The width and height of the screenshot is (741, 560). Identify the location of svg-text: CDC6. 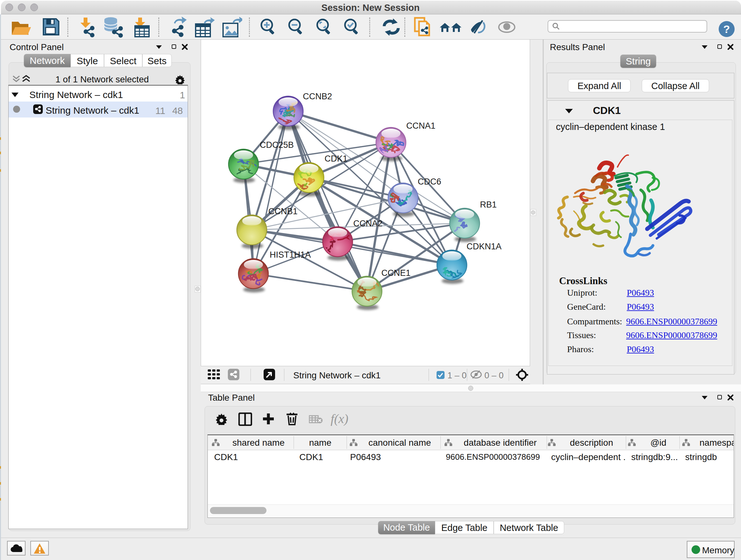
(429, 182).